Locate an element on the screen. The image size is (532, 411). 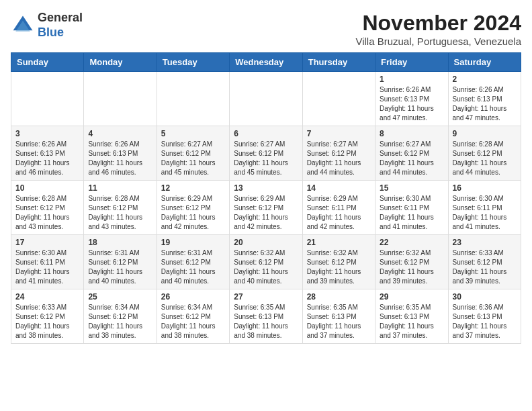
calendar-week-0: 1Sunrise: 6:26 AM Sunset: 6:13 PM Daylig… is located at coordinates (266, 99).